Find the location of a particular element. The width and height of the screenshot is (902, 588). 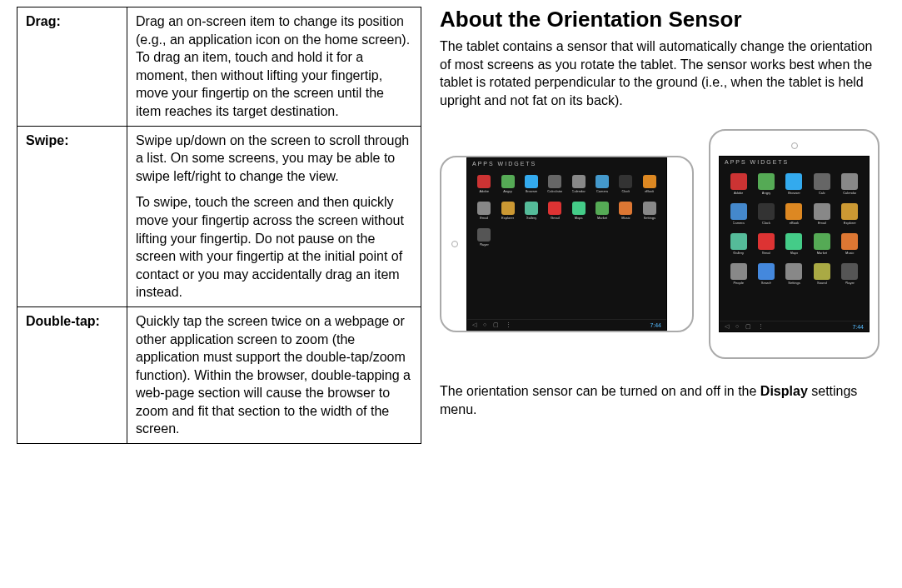

app-icon: Angry is located at coordinates (507, 184).